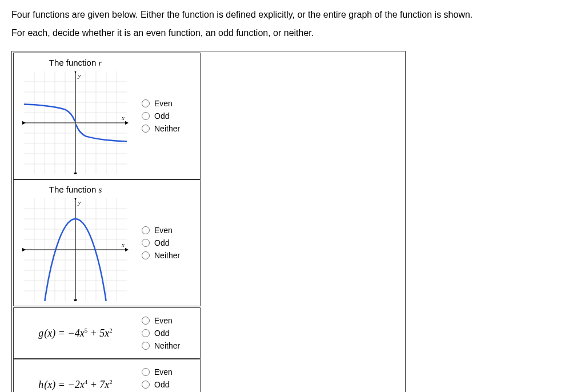 The width and height of the screenshot is (585, 392). I want to click on title-var-r: r, so click(100, 63).